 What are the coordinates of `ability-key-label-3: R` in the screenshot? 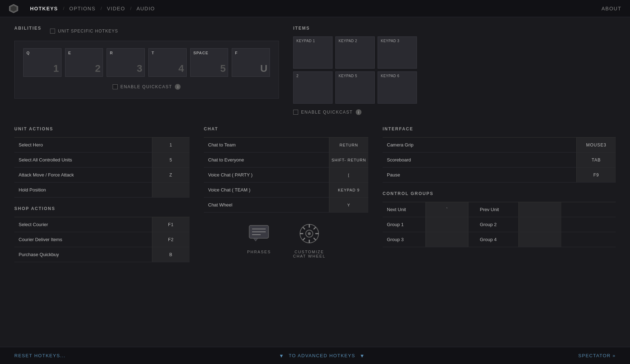 It's located at (112, 53).